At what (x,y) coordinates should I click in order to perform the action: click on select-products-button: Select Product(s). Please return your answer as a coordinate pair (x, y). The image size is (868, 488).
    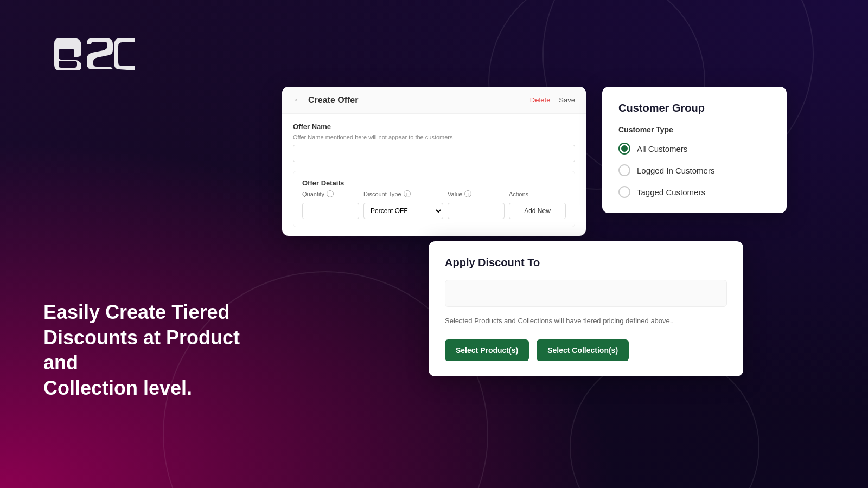
    Looking at the image, I should click on (487, 350).